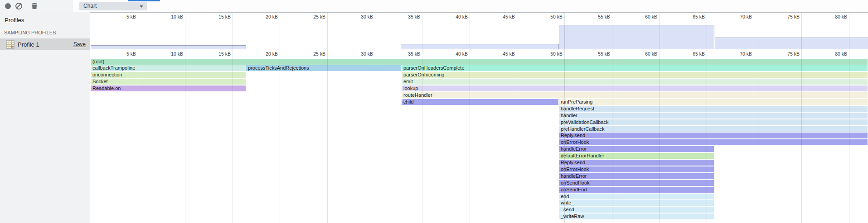 The height and width of the screenshot is (223, 868). What do you see at coordinates (636, 196) in the screenshot?
I see `flame-bar: end` at bounding box center [636, 196].